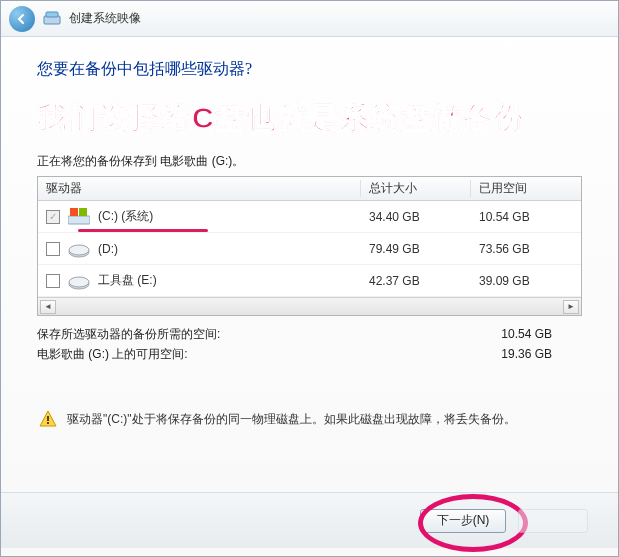  What do you see at coordinates (571, 307) in the screenshot?
I see `scroll-right-icon: ►` at bounding box center [571, 307].